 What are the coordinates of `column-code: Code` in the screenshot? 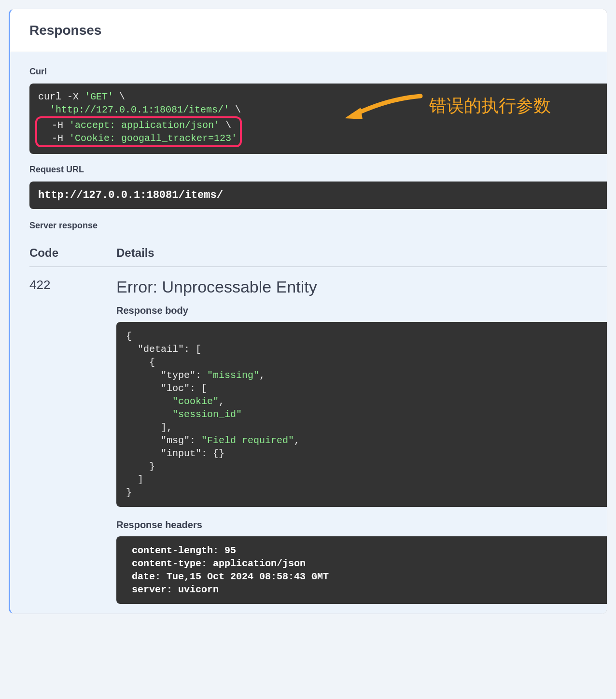 It's located at (73, 253).